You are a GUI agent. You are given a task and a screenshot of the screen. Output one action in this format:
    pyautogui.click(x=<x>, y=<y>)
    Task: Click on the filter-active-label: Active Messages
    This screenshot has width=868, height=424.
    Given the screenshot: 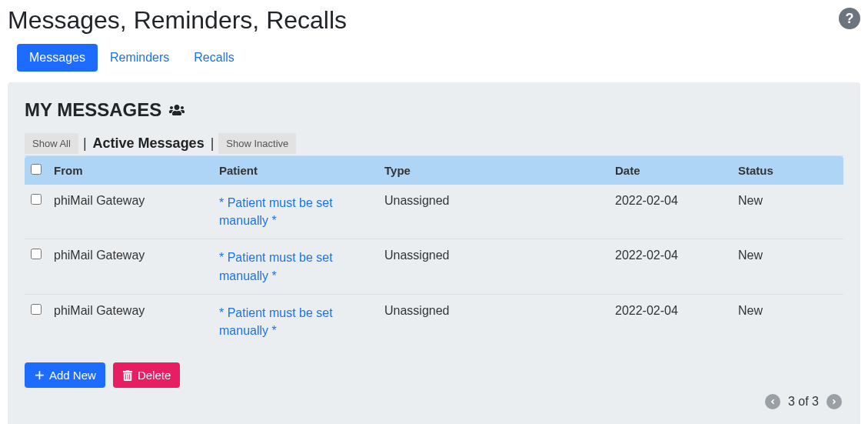 What is the action you would take?
    pyautogui.click(x=149, y=143)
    